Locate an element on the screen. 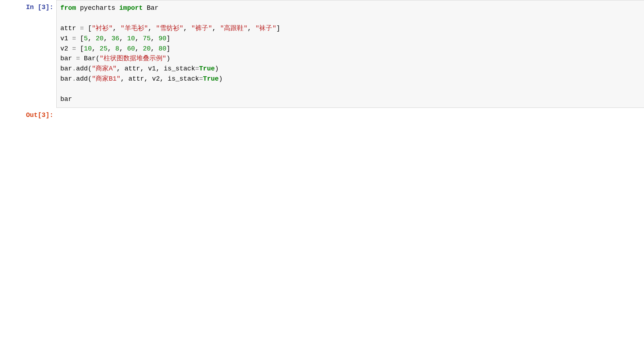 The image size is (644, 361). number-literal: 25 is located at coordinates (104, 49).